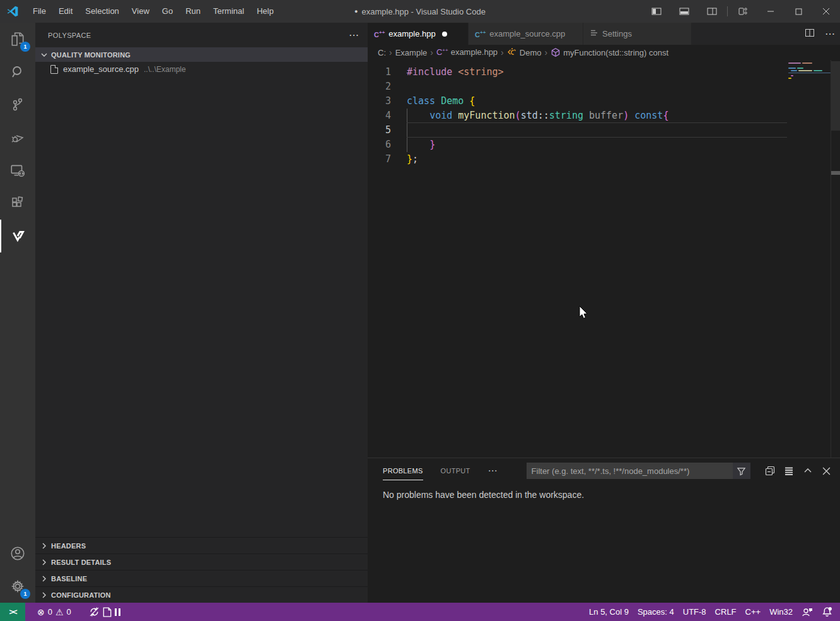  I want to click on code-line-4: 4 void myFunction(std::string buffer) co…, so click(604, 116).